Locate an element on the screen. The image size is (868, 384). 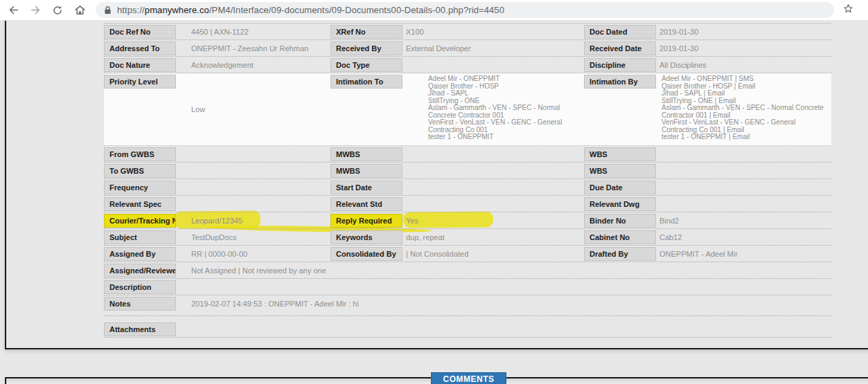
field-value-text: Acknowledgement is located at coordinates (222, 65).